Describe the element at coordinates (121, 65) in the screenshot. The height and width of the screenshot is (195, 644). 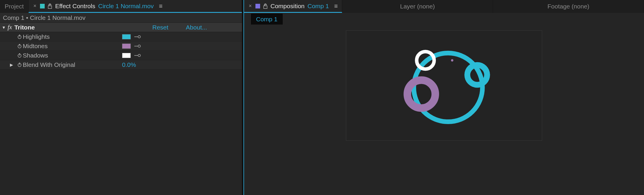
I see `prop-blend: ▶ Blend With Original 0.0%` at that location.